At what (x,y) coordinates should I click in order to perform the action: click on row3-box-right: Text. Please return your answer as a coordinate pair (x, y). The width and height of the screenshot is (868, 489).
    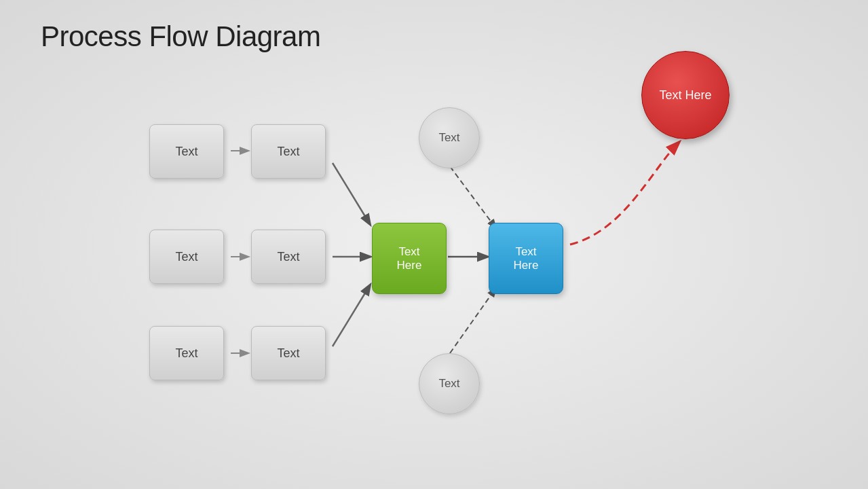
    Looking at the image, I should click on (288, 353).